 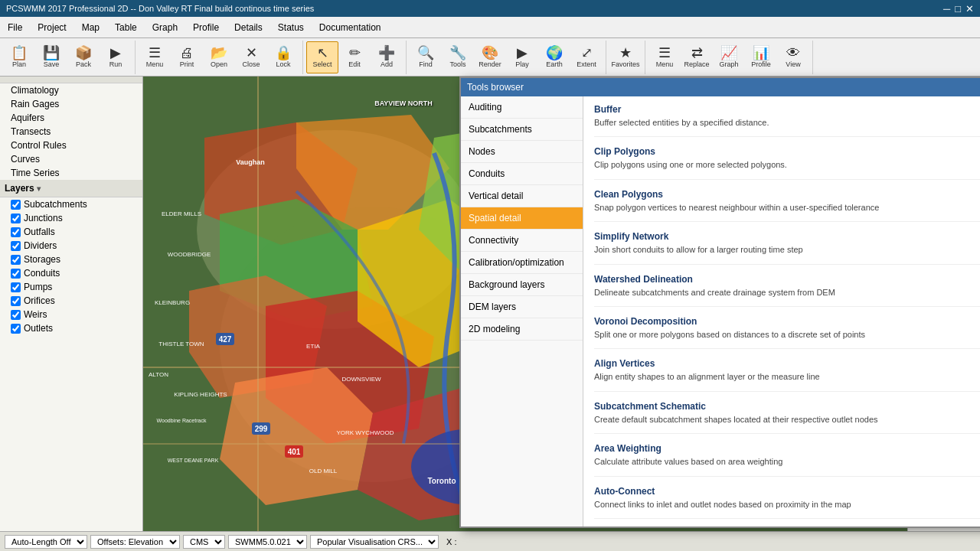 I want to click on toolbar-btn-run: ▶Run, so click(x=116, y=57).